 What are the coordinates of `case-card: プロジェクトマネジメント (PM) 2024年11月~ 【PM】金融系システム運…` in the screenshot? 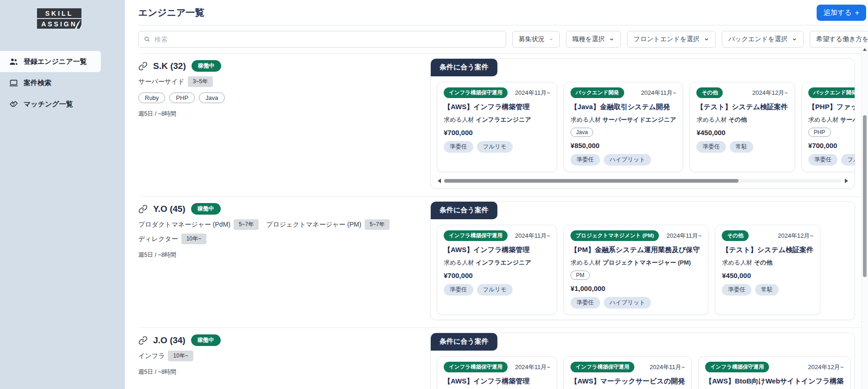 It's located at (636, 270).